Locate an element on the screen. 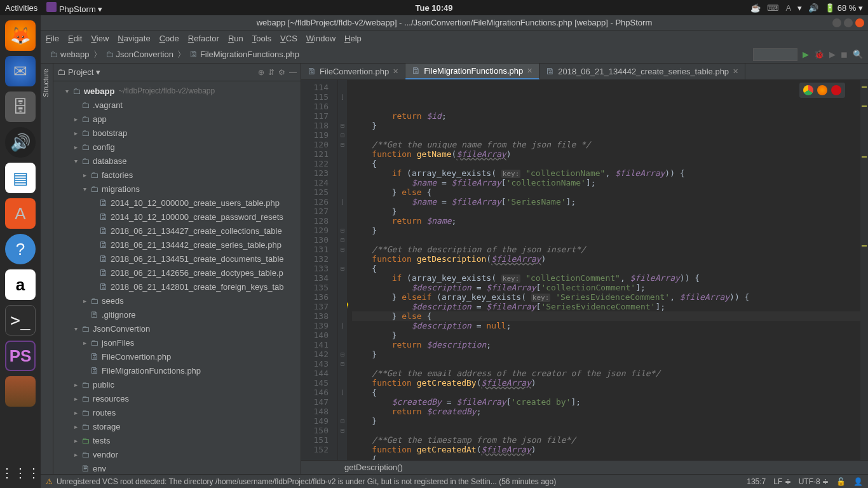 Image resolution: width=868 pixels, height=488 pixels. scroll-to-source-icon: ⊕ is located at coordinates (261, 72).